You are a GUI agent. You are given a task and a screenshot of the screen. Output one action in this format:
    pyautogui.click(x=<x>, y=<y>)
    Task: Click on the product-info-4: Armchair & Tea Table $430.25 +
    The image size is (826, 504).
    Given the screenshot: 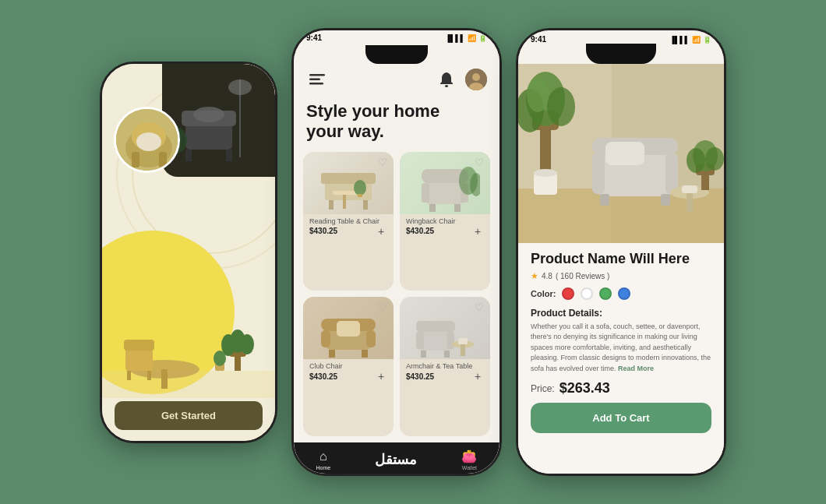 What is the action you would take?
    pyautogui.click(x=445, y=372)
    